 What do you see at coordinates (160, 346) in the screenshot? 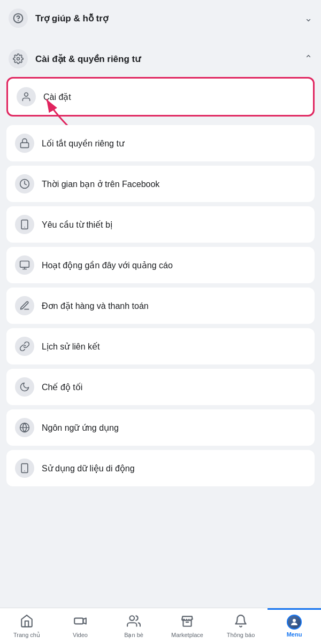
I see `menu-item-lich-su: Lịch sử liên kết` at bounding box center [160, 346].